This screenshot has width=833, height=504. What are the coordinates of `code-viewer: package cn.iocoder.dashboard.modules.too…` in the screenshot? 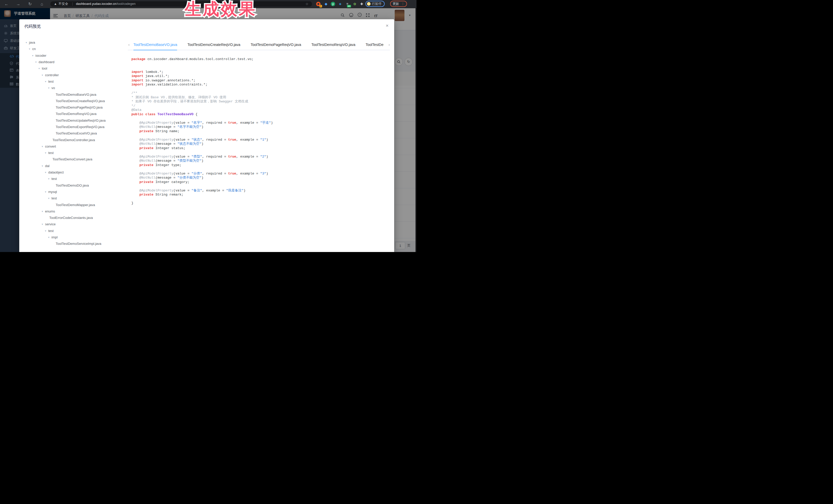 It's located at (261, 153).